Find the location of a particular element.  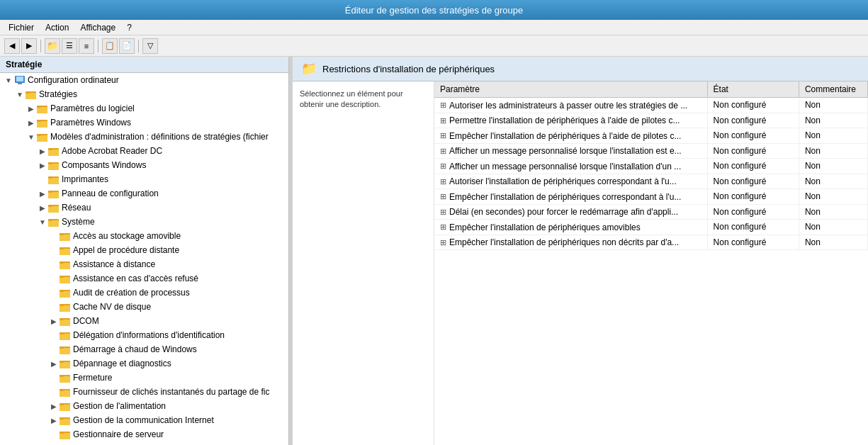

help-icon: 📄 is located at coordinates (127, 45).